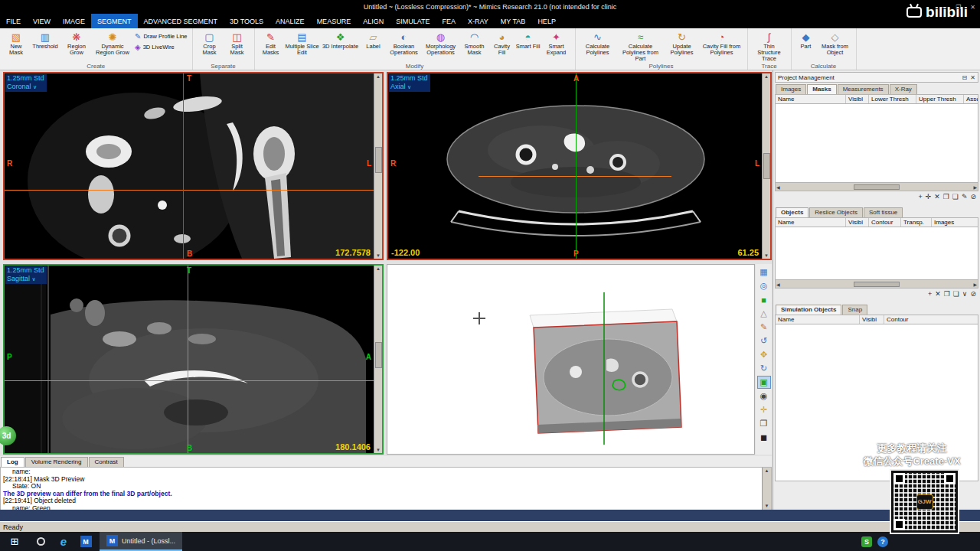 This screenshot has width=980, height=551. Describe the element at coordinates (475, 43) in the screenshot. I see `smooth-mask-button: ◠ Smooth Mask` at that location.